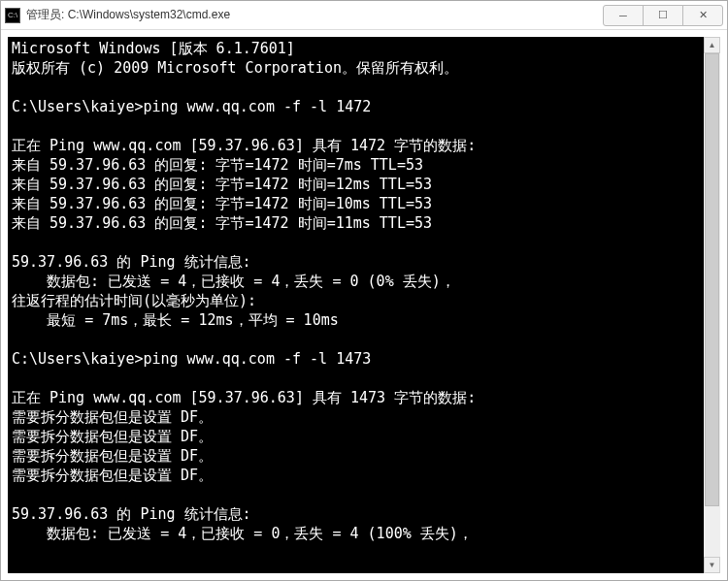 The height and width of the screenshot is (581, 728). I want to click on minimize-button: ─, so click(623, 16).